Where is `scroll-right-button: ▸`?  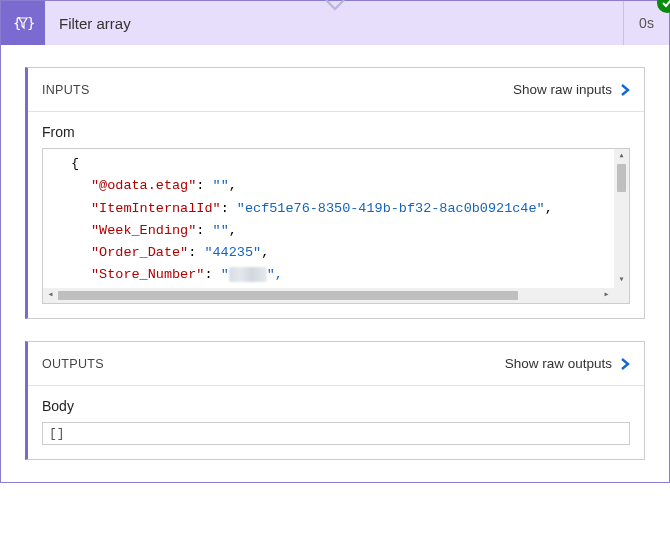
scroll-right-button: ▸ is located at coordinates (606, 296).